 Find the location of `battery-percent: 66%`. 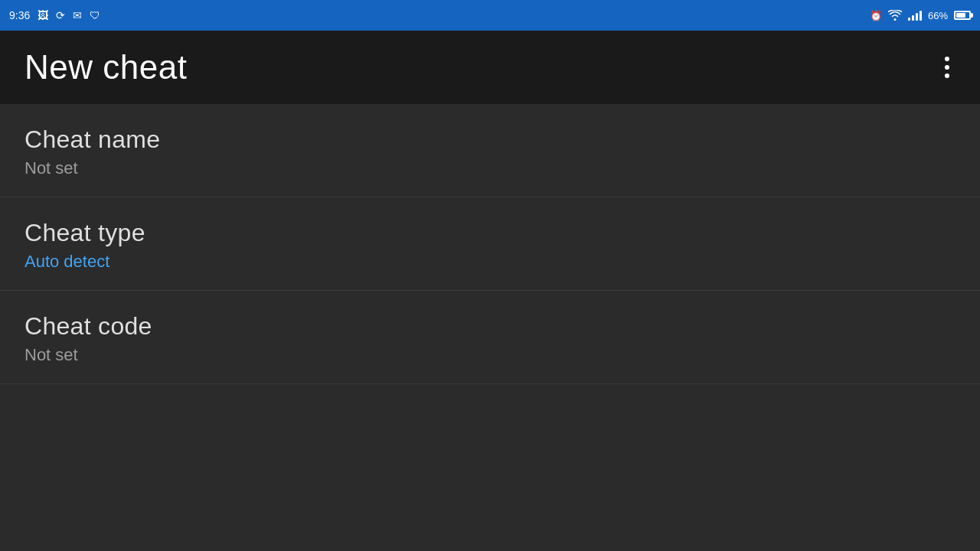

battery-percent: 66% is located at coordinates (938, 15).